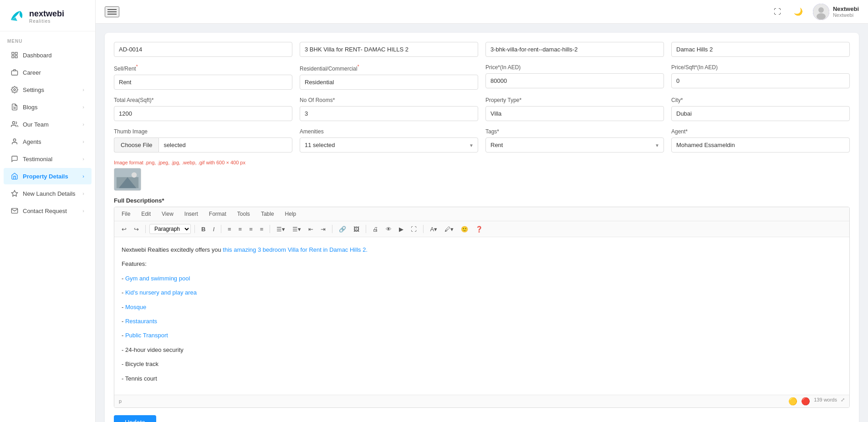 The width and height of the screenshot is (868, 422). I want to click on thumb-image-label: Thumb Image, so click(203, 132).